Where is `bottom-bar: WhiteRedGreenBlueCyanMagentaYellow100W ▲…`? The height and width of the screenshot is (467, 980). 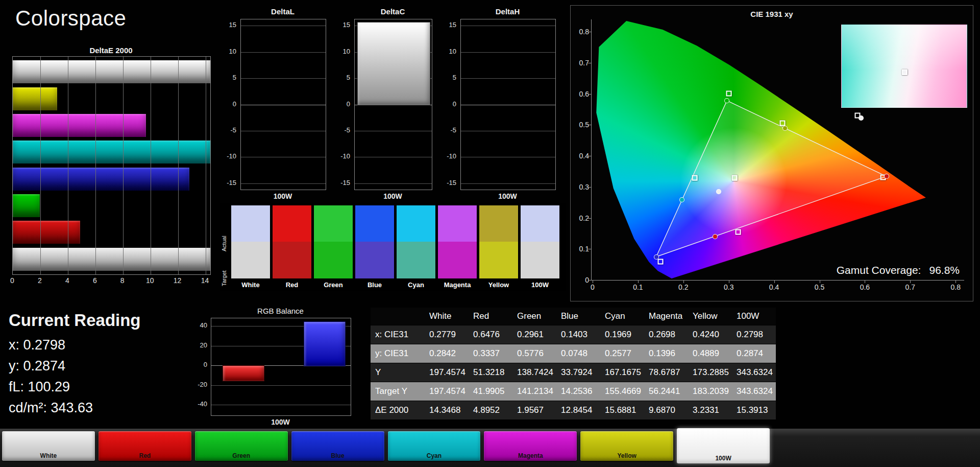
bottom-bar: WhiteRedGreenBlueCyanMagentaYellow100W ▲… is located at coordinates (490, 448).